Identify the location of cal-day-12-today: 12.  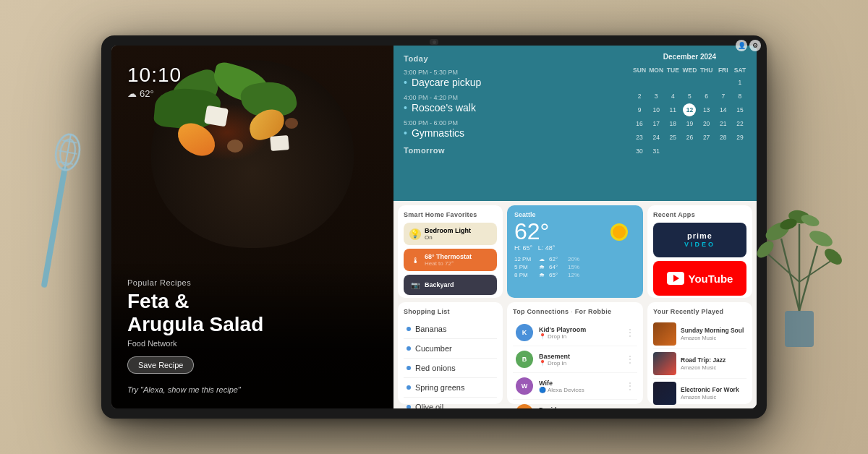
(689, 110).